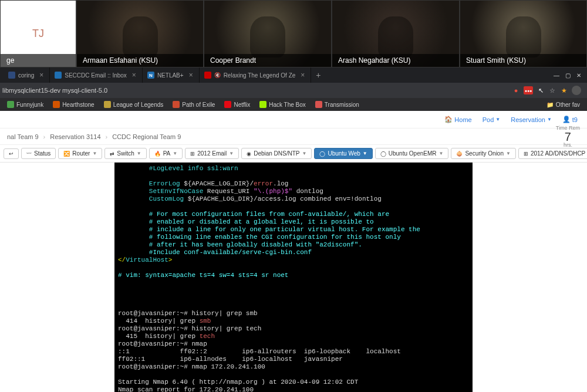 The width and height of the screenshot is (587, 392). I want to click on profile-avatar-icon, so click(576, 90).